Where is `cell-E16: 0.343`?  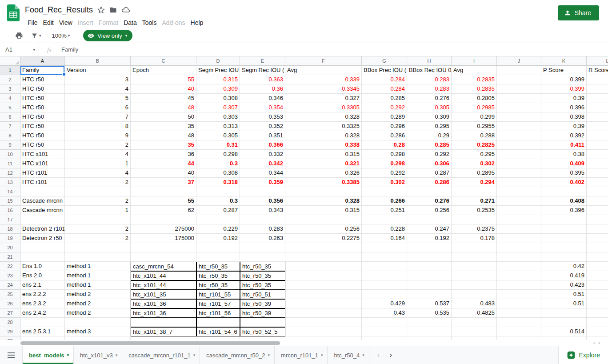 cell-E16: 0.343 is located at coordinates (263, 211).